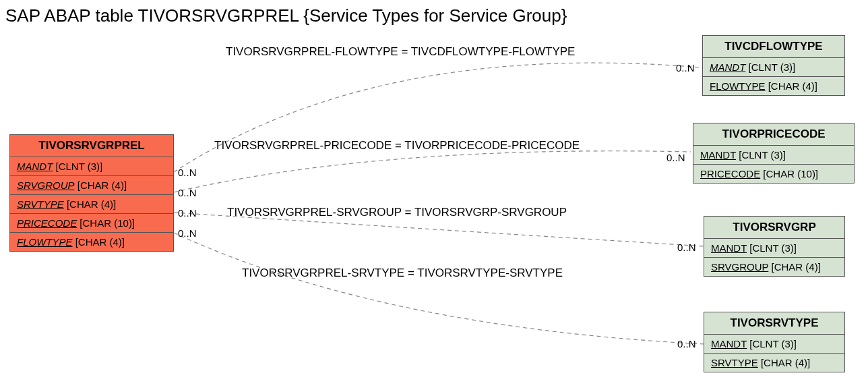 The width and height of the screenshot is (868, 392). I want to click on entity-tivorsrvgrprel: TIVORSRVGRPREL MANDT [CLNT (3)] SRVGROUP…, so click(92, 193).